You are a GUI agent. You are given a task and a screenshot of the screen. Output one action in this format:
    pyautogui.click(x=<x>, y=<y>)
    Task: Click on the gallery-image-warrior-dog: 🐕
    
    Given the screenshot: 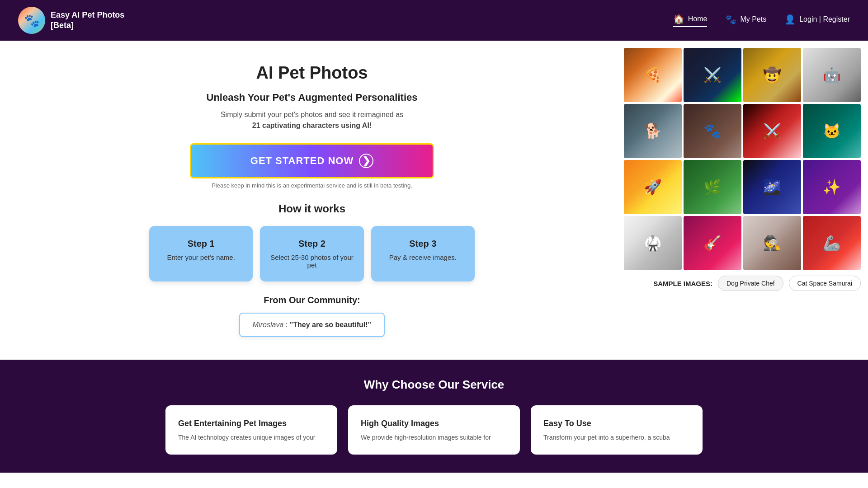 What is the action you would take?
    pyautogui.click(x=653, y=131)
    